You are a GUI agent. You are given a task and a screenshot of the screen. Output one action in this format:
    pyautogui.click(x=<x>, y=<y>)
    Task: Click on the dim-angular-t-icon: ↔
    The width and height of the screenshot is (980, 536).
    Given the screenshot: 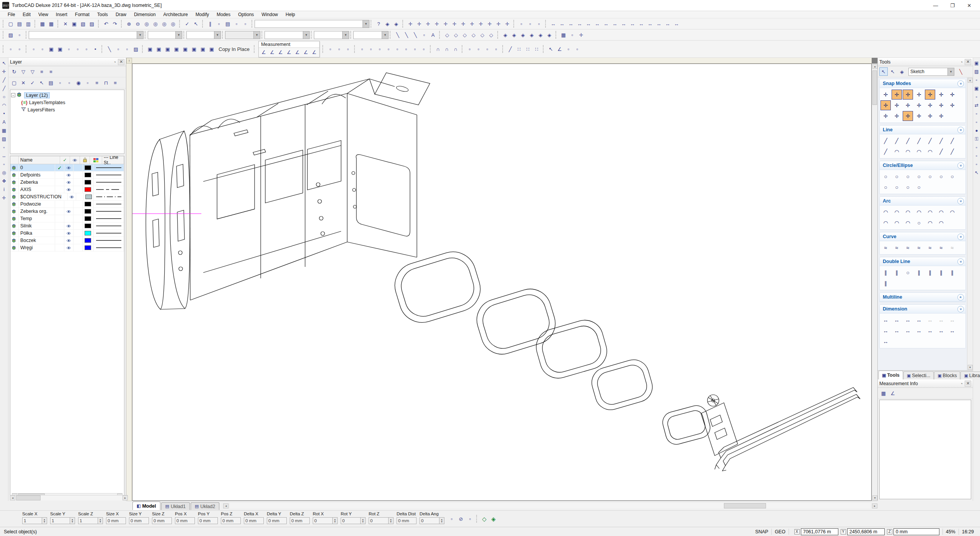 What is the action you would take?
    pyautogui.click(x=615, y=24)
    